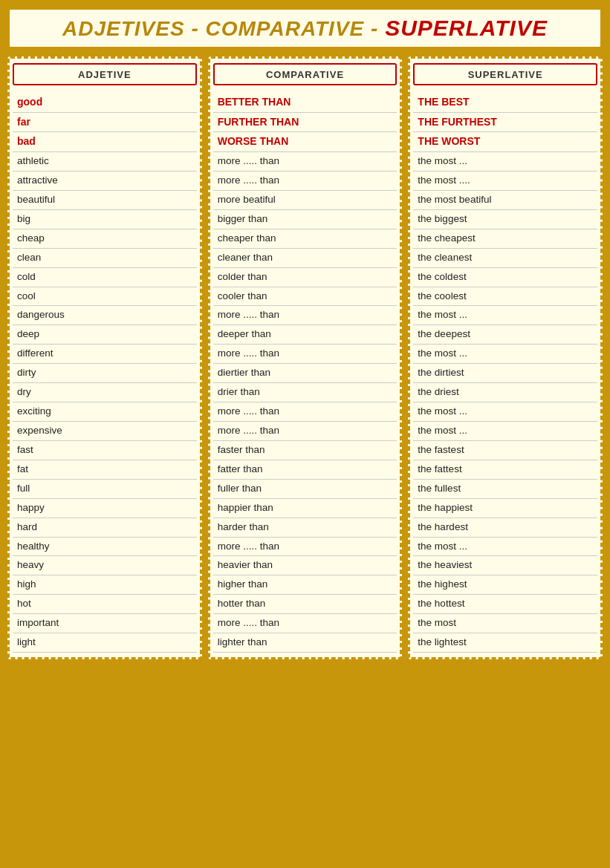 The width and height of the screenshot is (610, 868). What do you see at coordinates (505, 239) in the screenshot?
I see `row-2-7: the cheapest` at bounding box center [505, 239].